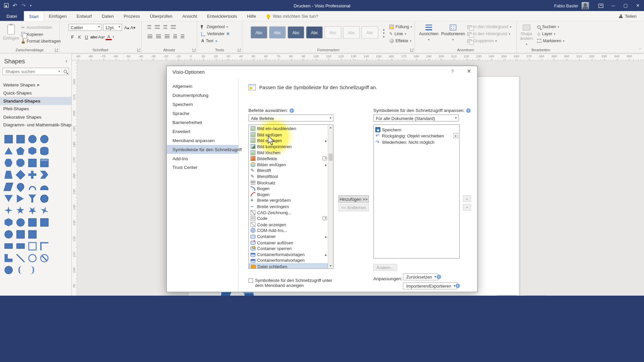 This screenshot has height=362, width=644. What do you see at coordinates (288, 206) in the screenshot?
I see `command-item: Breite verringern` at bounding box center [288, 206].